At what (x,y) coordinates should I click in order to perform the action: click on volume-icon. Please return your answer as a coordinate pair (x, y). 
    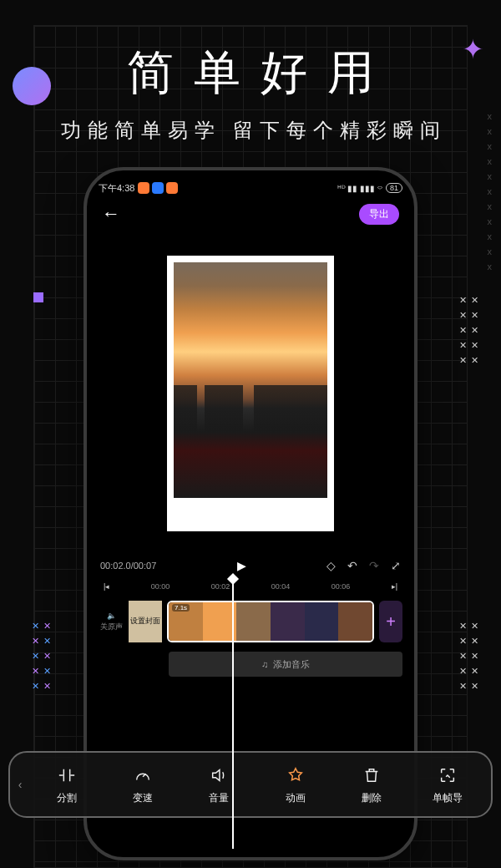
    Looking at the image, I should click on (219, 775).